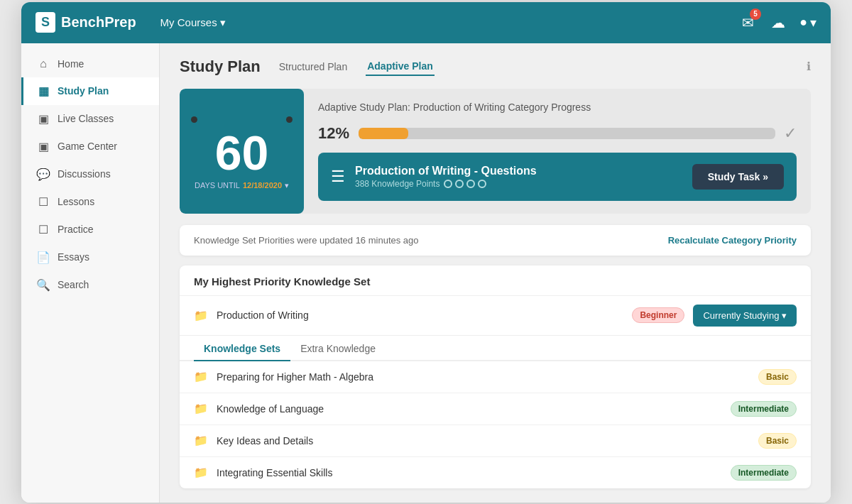 The image size is (852, 504). Describe the element at coordinates (91, 273) in the screenshot. I see `sidebar: ⌂ Home ▦ Study Plan ▣ Live Classes ▣ Gam…` at that location.